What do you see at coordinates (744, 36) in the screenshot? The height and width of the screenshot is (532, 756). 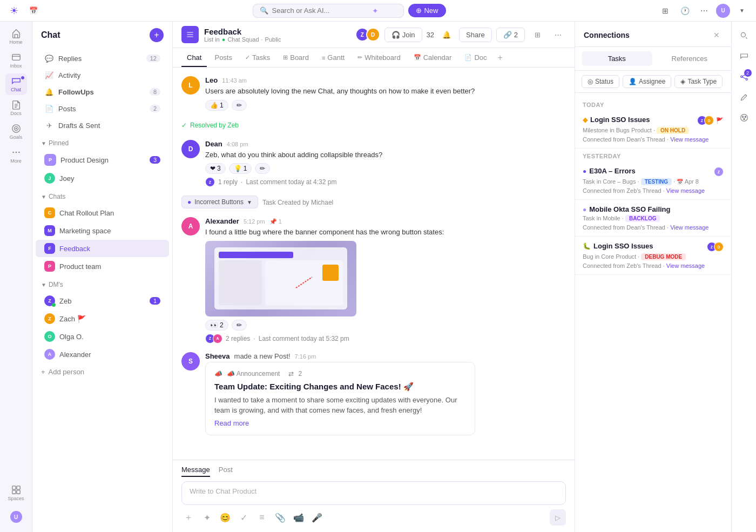 I see `rightbar-search-icon` at bounding box center [744, 36].